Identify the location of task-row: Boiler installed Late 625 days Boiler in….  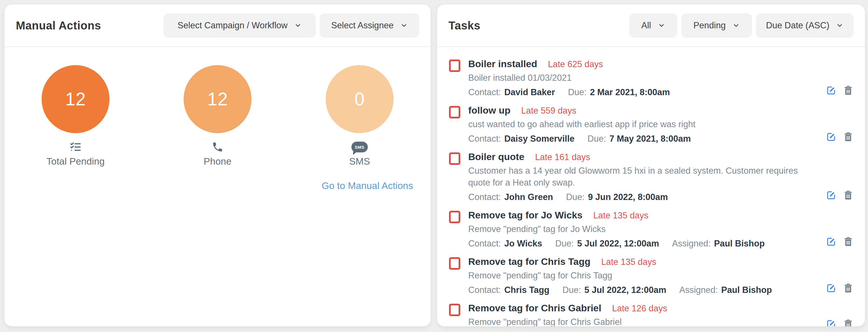
(651, 78).